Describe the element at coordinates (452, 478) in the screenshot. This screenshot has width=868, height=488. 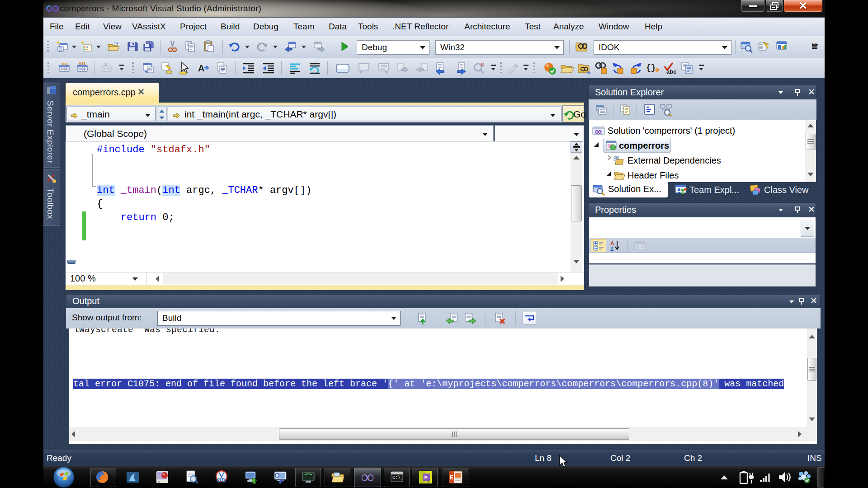
I see `svg-text: E` at that location.